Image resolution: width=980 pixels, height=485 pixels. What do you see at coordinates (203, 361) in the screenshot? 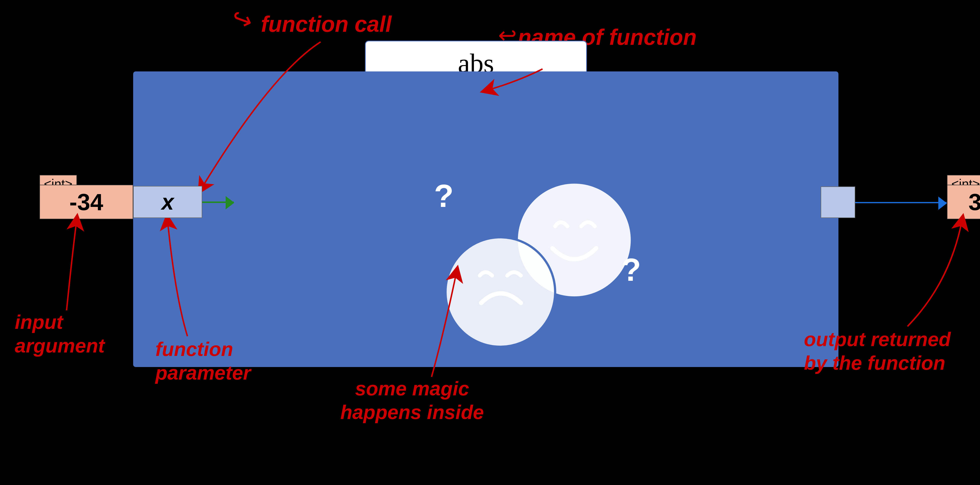
I see `function-parameter-label: functionparameter` at bounding box center [203, 361].